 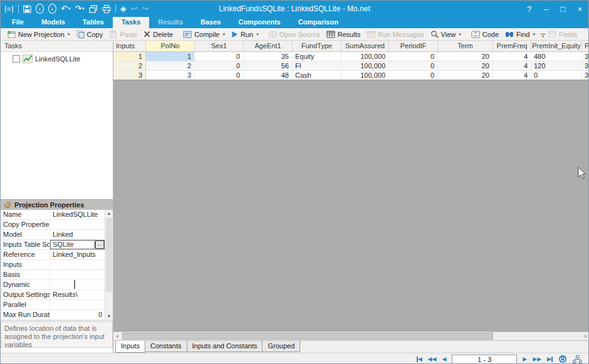 I want to click on tab-constants: Constants, so click(x=166, y=346).